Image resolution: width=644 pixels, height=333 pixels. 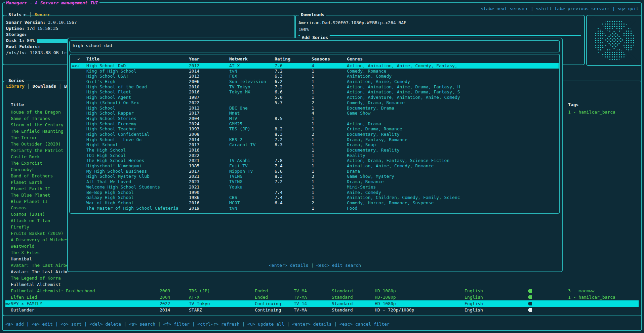 I want to click on series-row: Fullmetal Alchemist, so click(x=322, y=284).